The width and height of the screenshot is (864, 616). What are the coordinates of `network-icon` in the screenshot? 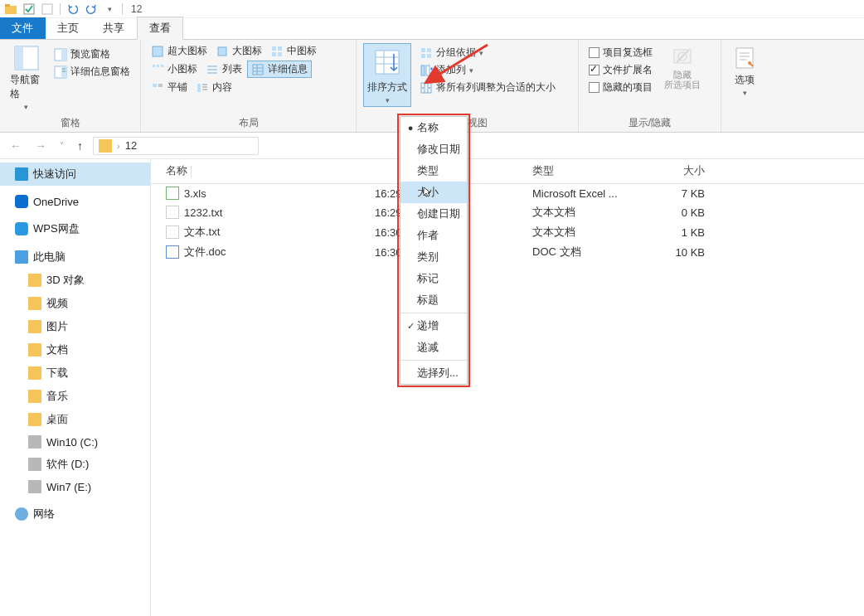 It's located at (22, 514).